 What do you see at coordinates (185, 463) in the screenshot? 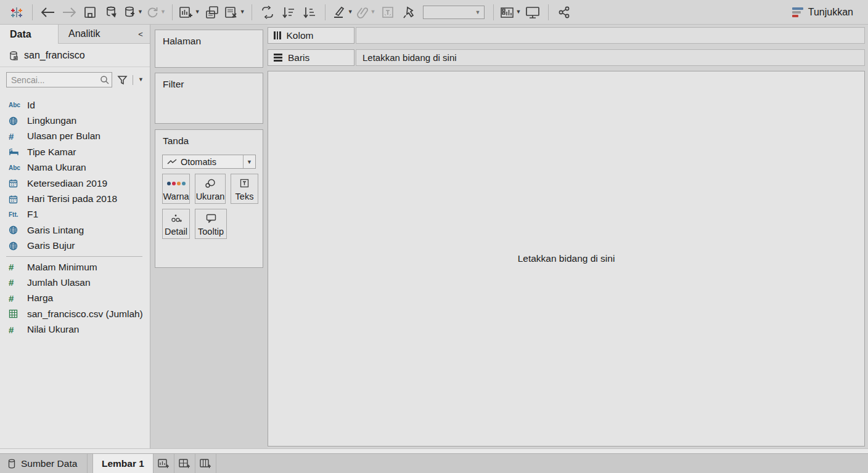
I see `new-dashboard-button` at bounding box center [185, 463].